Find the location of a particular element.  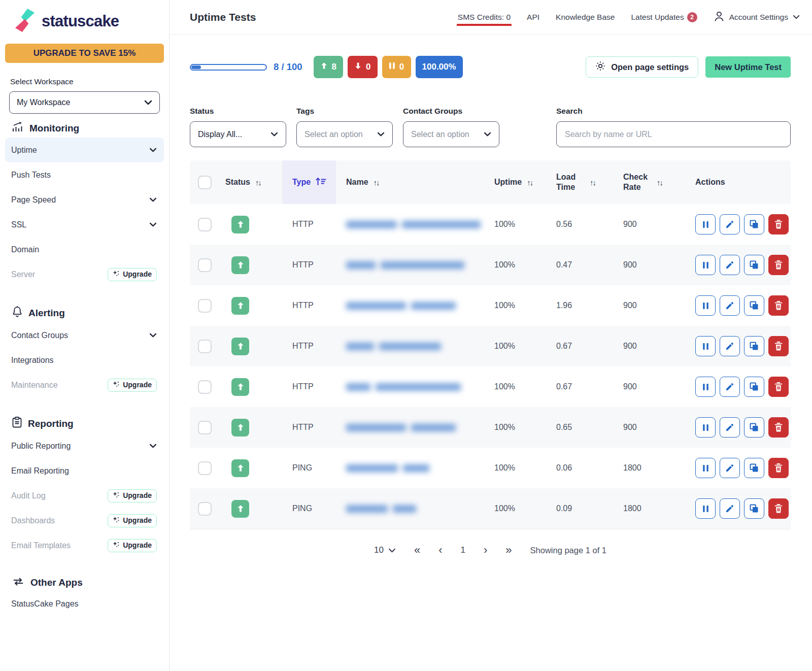

up-counter: 8 is located at coordinates (328, 67).